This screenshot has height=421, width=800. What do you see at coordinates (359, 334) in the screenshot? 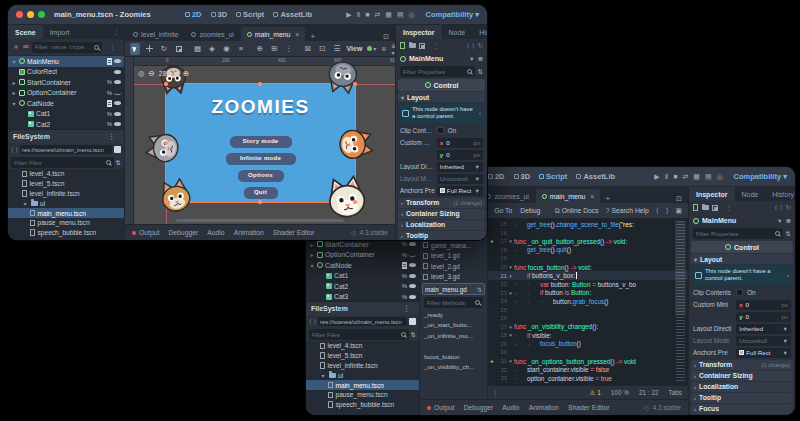
I see `filter-files-input: Filter Files` at bounding box center [359, 334].